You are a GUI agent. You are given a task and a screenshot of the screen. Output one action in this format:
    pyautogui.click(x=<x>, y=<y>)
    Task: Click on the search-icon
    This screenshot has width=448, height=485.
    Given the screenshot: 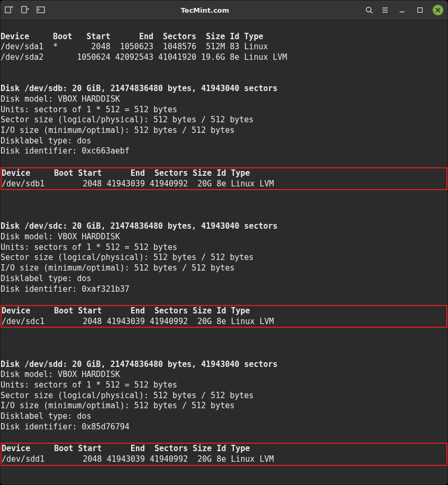 What is the action you would take?
    pyautogui.click(x=369, y=10)
    